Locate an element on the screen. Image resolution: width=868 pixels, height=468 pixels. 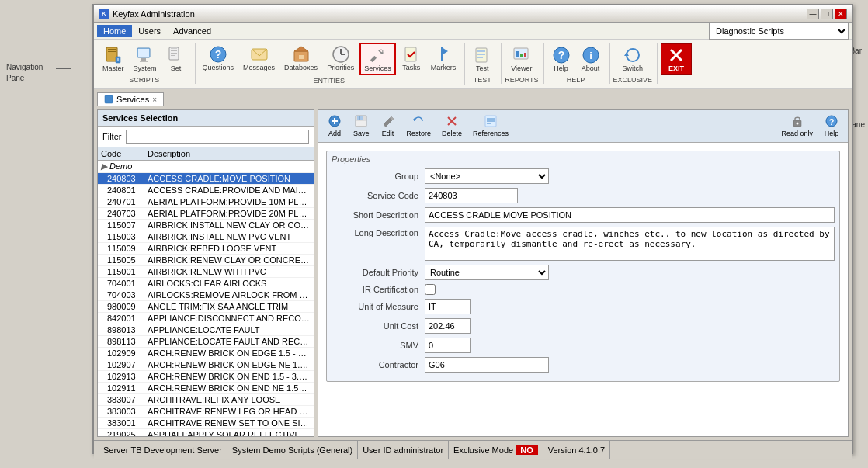
help-edit-button: ? Help is located at coordinates (832, 126).